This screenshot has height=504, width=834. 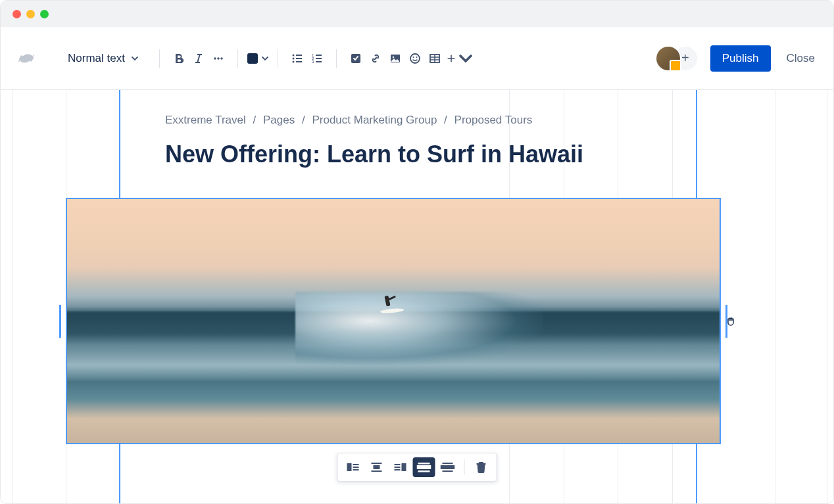 I want to click on window-minimize-button, so click(x=30, y=14).